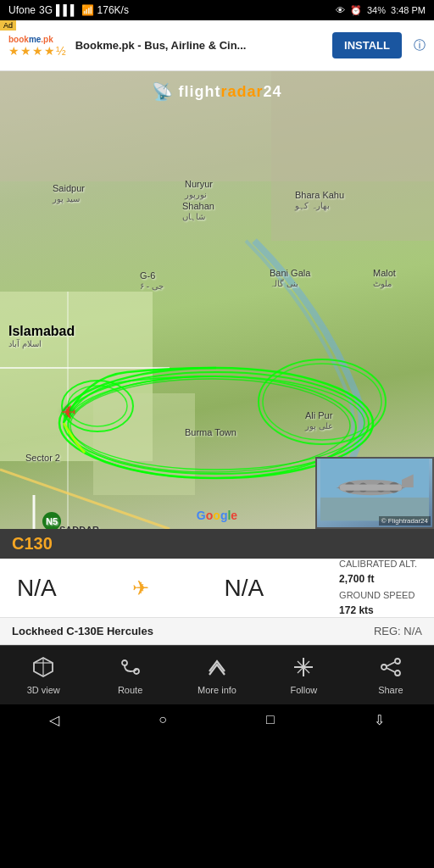 The image size is (434, 868). I want to click on time-label: 3:48 PM, so click(409, 10).